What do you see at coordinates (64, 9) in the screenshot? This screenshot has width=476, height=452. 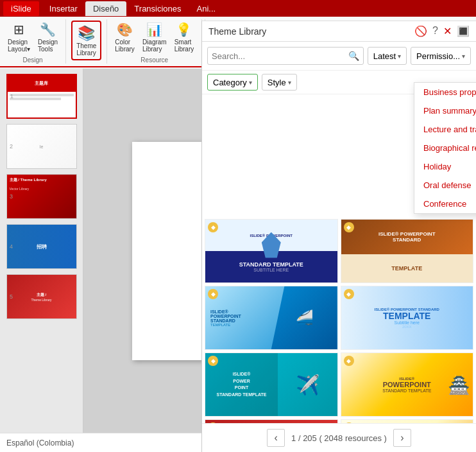 I see `tab-insertar: Insertar` at bounding box center [64, 9].